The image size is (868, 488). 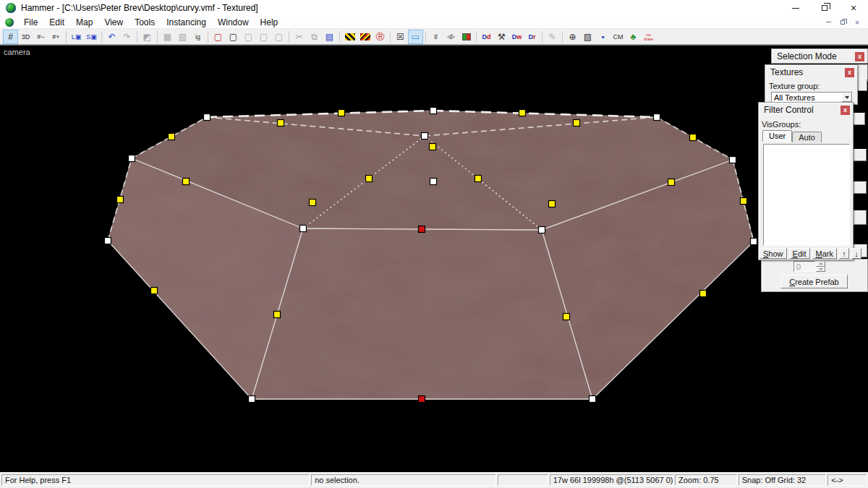 What do you see at coordinates (845, 110) in the screenshot?
I see `filter-control-close-button: x` at bounding box center [845, 110].